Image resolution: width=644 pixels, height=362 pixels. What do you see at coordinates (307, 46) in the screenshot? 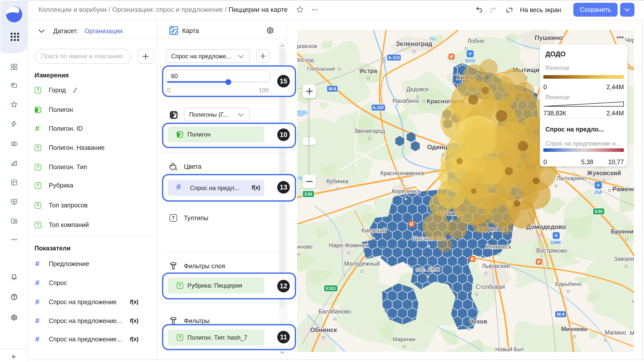
I see `svg-text: ровское` at bounding box center [307, 46].